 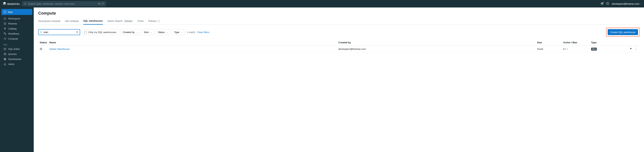 What do you see at coordinates (602, 4) in the screenshot?
I see `gift-icon` at bounding box center [602, 4].